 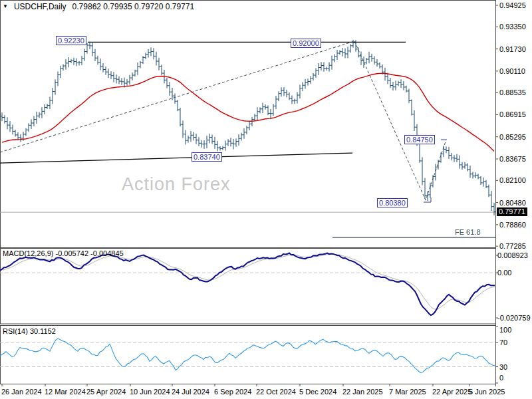 What do you see at coordinates (247, 356) in the screenshot?
I see `rsi-line` at bounding box center [247, 356].